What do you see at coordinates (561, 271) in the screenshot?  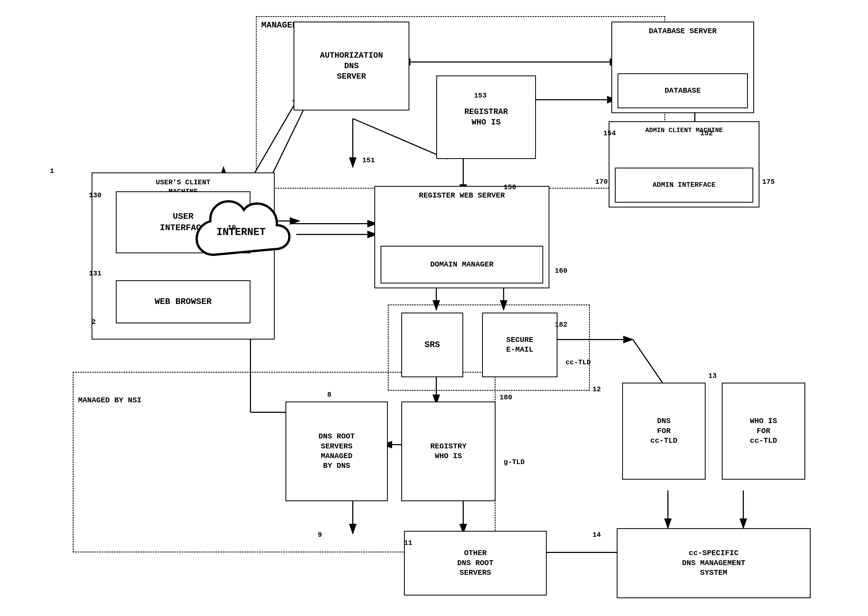 I see `ref-160: 160` at bounding box center [561, 271].